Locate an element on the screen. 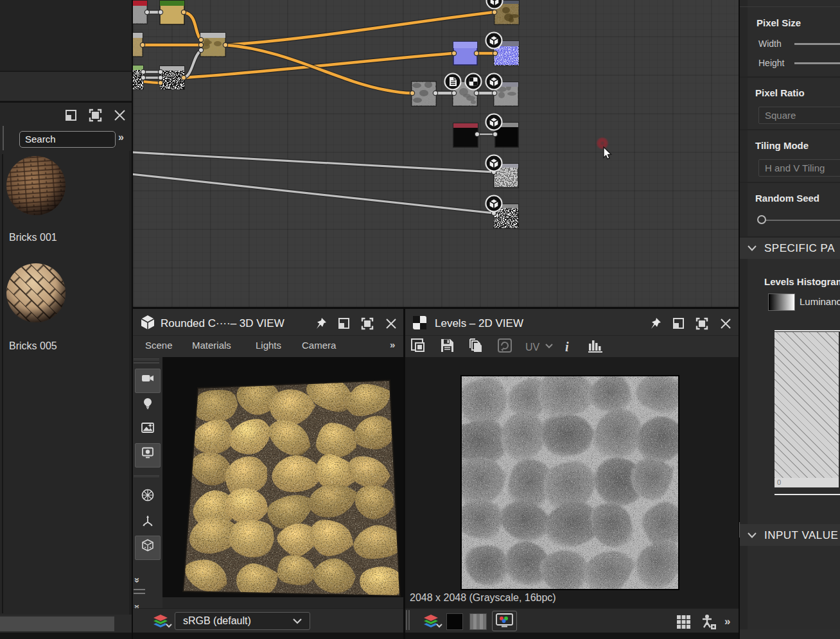 The height and width of the screenshot is (639, 840). svg-text: UV is located at coordinates (533, 347).